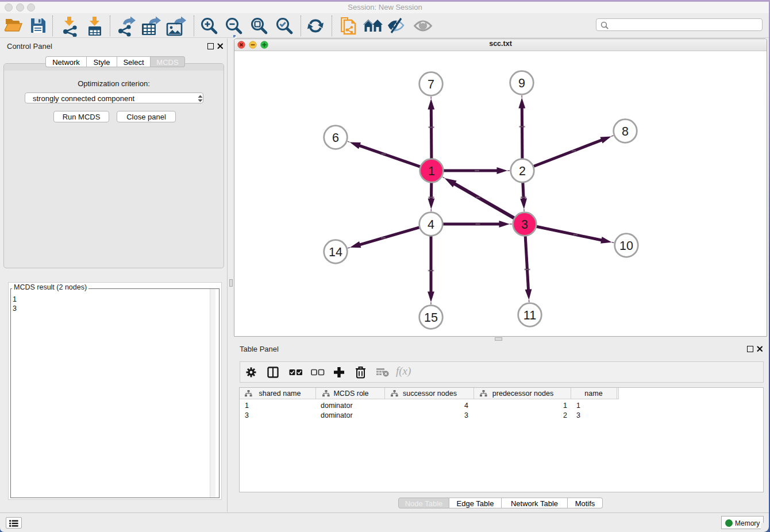 The image size is (770, 532). Describe the element at coordinates (625, 132) in the screenshot. I see `svg-text: 8` at that location.